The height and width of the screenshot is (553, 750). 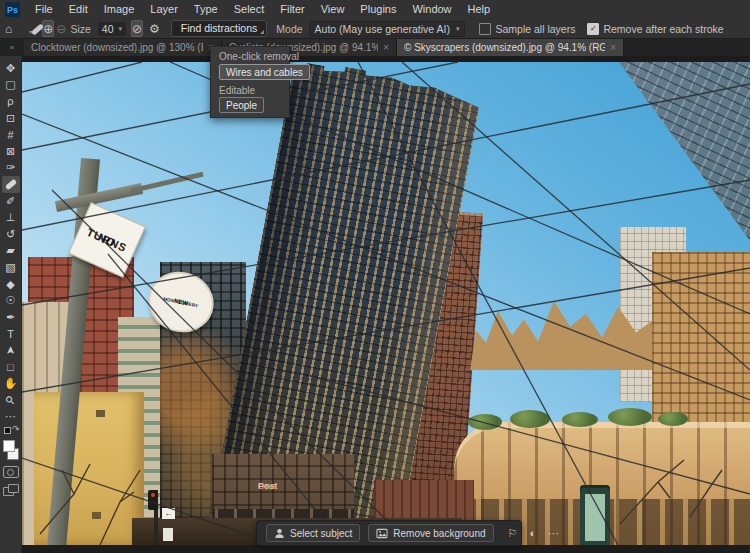 What do you see at coordinates (375, 29) in the screenshot?
I see `options-bar: ⌂ ▾ ⊕ ⊖ Size 40 ▾ ⊘ ⚙ Find distractions …` at bounding box center [375, 29].